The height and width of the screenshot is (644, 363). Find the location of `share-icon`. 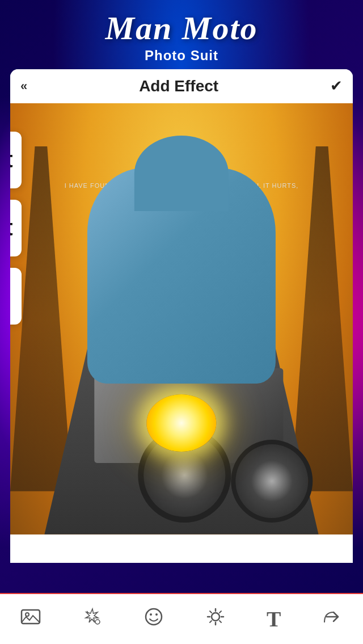

share-icon is located at coordinates (332, 619).